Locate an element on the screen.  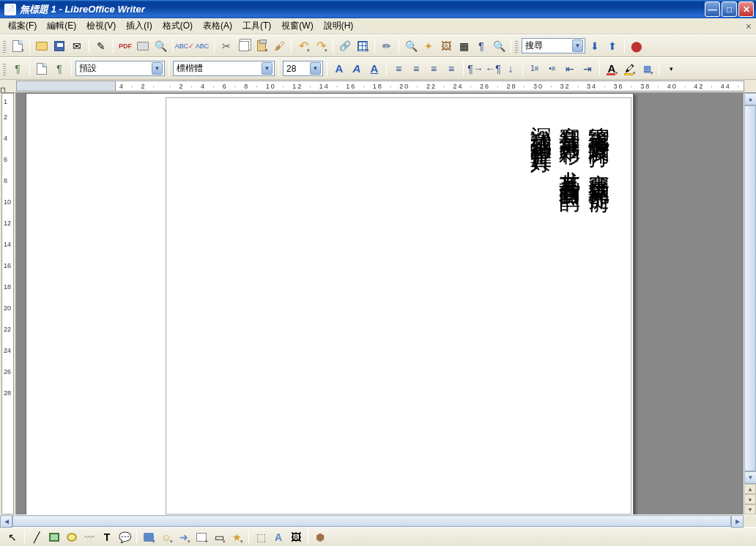
data-sources-button: ▦ is located at coordinates (464, 46).